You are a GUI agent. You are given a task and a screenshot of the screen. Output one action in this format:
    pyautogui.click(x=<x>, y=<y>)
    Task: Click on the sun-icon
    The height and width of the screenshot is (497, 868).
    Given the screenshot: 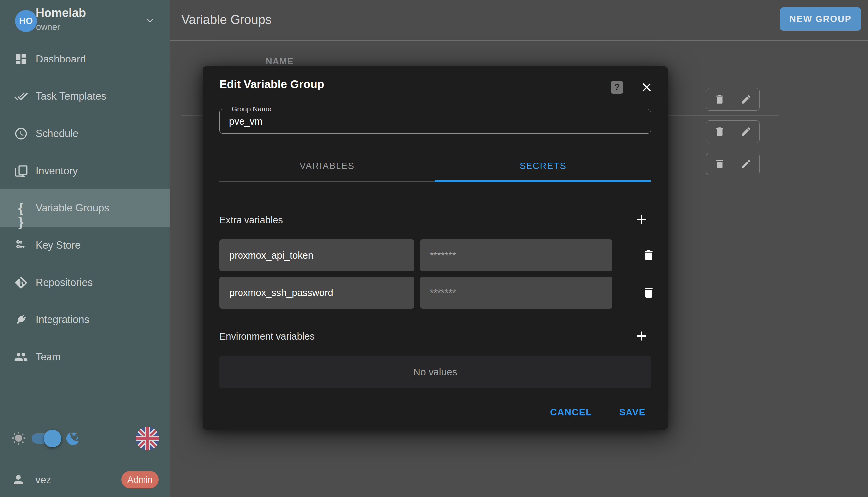 What is the action you would take?
    pyautogui.click(x=18, y=438)
    